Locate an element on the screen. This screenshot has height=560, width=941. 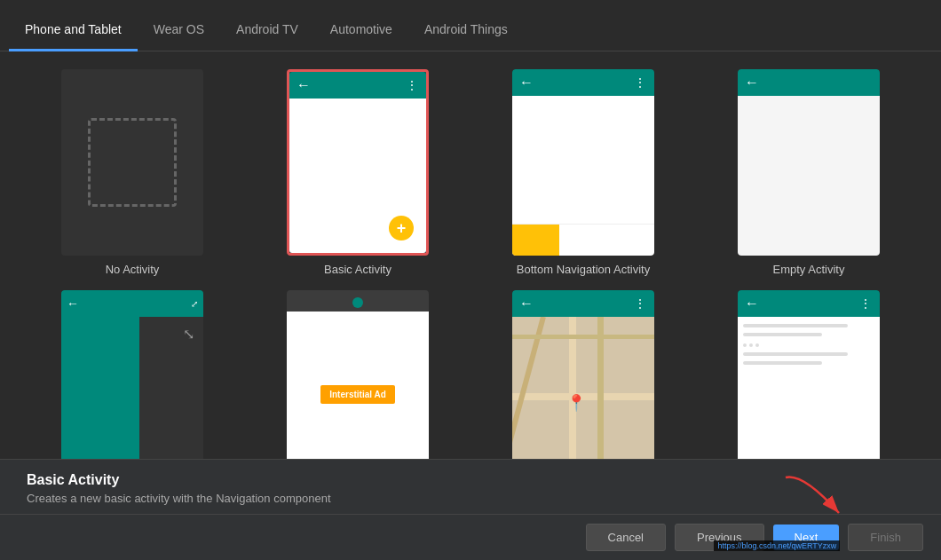
next-button: Next https://blog.csdn.net/qwERTYzxw is located at coordinates (806, 538).